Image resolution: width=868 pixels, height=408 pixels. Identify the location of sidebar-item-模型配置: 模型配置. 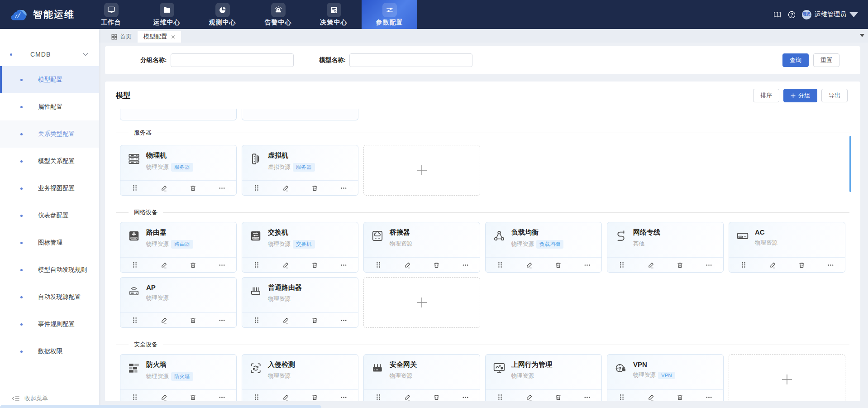
(50, 80).